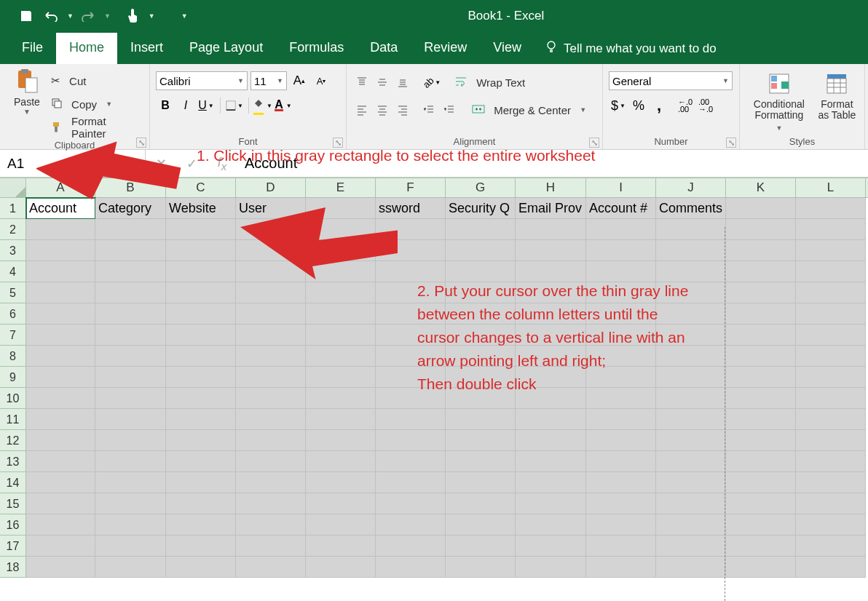  Describe the element at coordinates (341, 546) in the screenshot. I see `cell-E17` at that location.